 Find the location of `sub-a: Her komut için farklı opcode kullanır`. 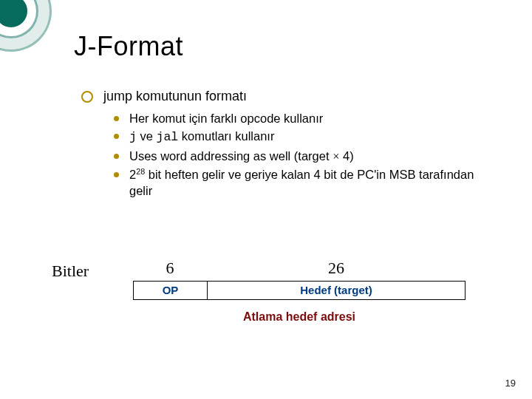

sub-a: Her komut için farklı opcode kullanır is located at coordinates (312, 118).